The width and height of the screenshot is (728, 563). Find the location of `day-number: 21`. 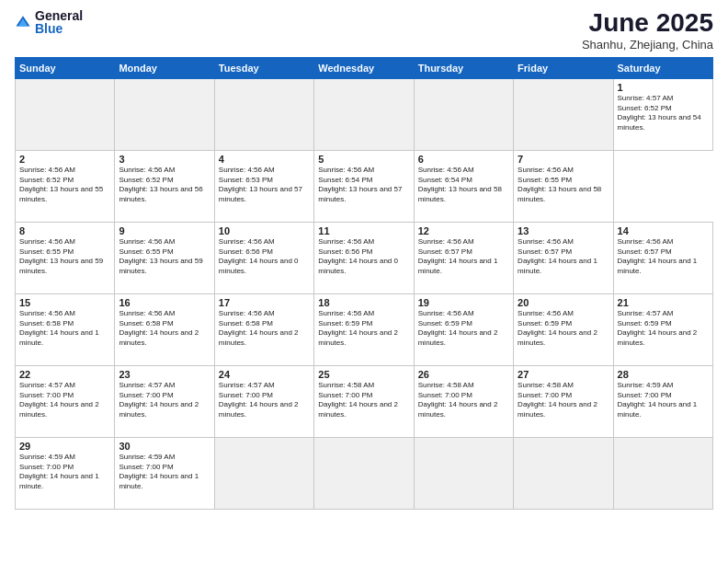

day-number: 21 is located at coordinates (664, 303).